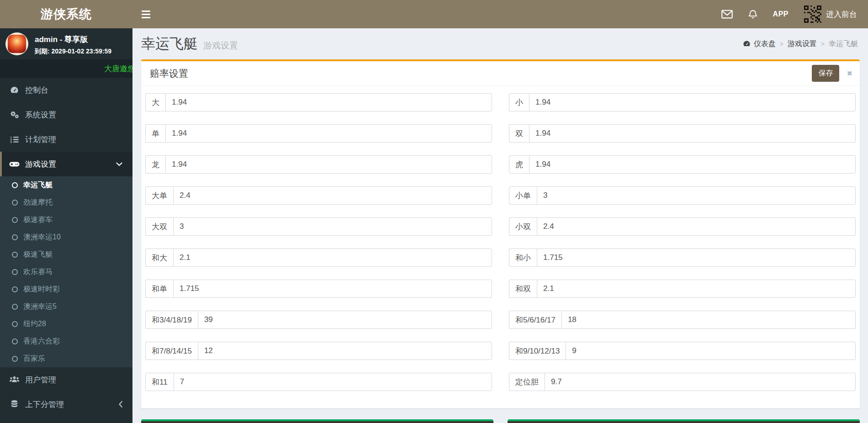 The image size is (868, 423). I want to click on submenu-item: 纽约28, so click(66, 324).